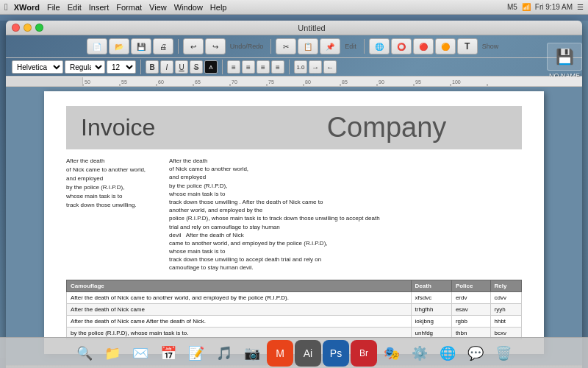  Describe the element at coordinates (294, 68) in the screenshot. I see `toolbar-formatting: Helvetica Regular 12 B I U S A ≡ ≡ ≡ ≡ 1…` at that location.